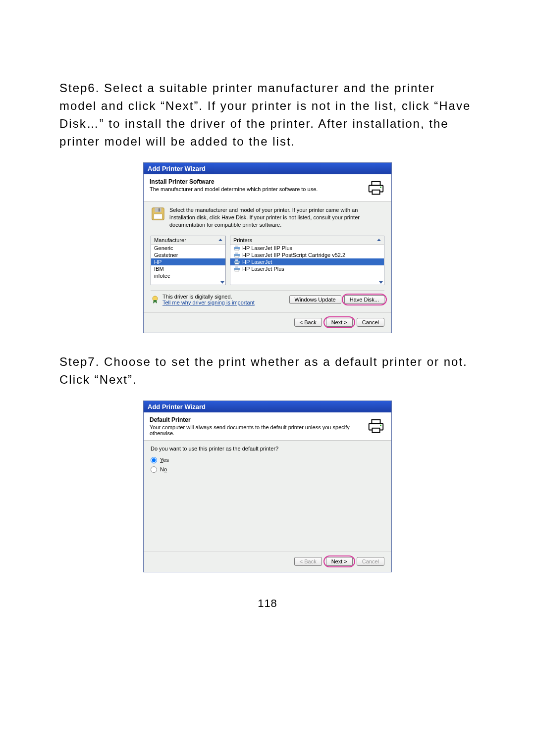 The image size is (535, 756). Describe the element at coordinates (277, 218) in the screenshot. I see `wizard-info-text: Select the manufacturer and model of you…` at that location.